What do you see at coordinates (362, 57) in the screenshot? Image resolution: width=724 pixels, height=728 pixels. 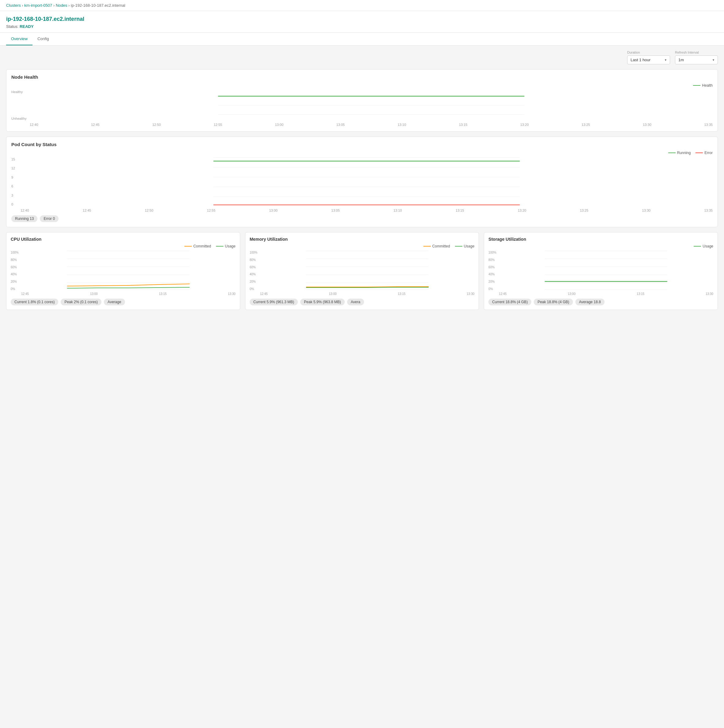 I see `controls-row: Duration Last 1 hour Last 3 hours Last 6…` at bounding box center [362, 57].